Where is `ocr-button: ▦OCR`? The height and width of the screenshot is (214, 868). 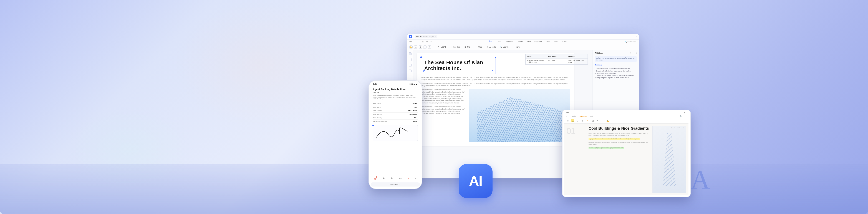
ocr-button: ▦OCR is located at coordinates (468, 47).